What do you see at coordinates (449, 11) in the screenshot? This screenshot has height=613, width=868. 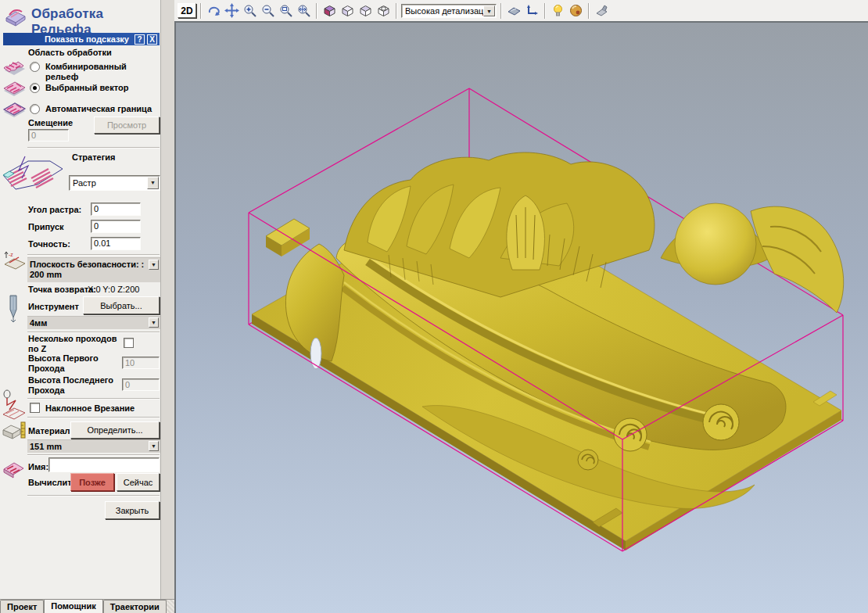 I see `detail-level-select: Высокая детализация` at bounding box center [449, 11].